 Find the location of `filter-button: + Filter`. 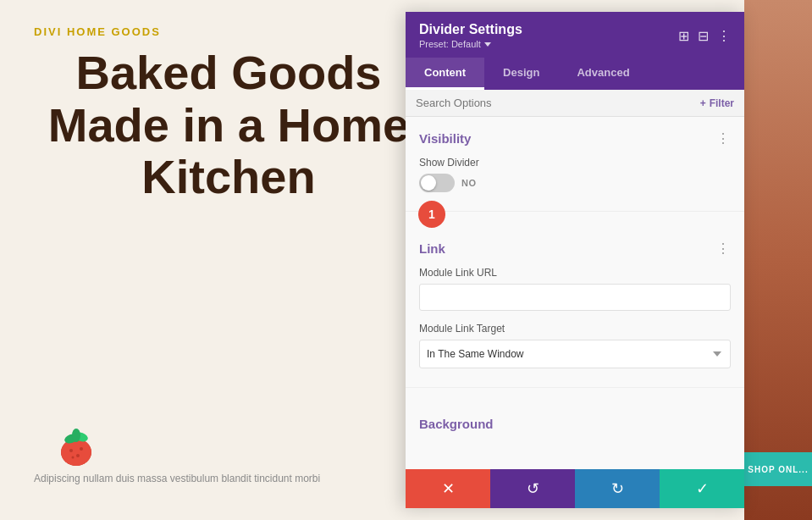

filter-button: + Filter is located at coordinates (717, 103).